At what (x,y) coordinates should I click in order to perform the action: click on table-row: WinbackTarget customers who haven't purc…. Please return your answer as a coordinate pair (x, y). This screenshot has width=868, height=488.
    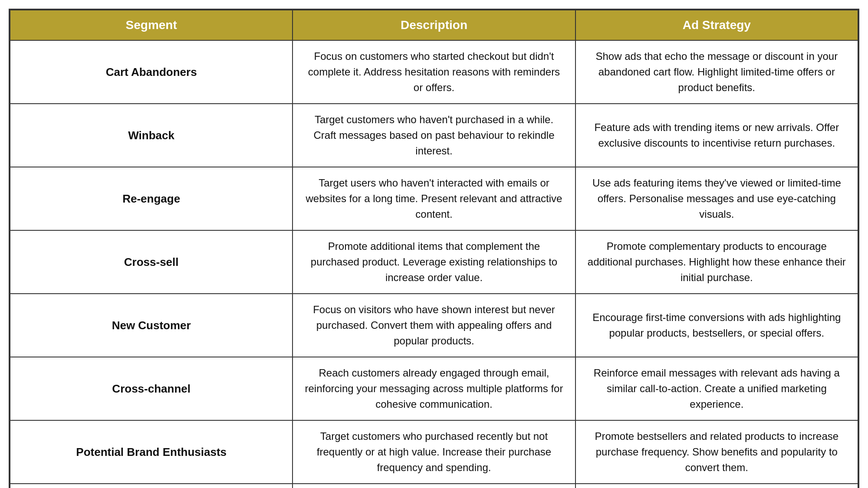
    Looking at the image, I should click on (434, 135).